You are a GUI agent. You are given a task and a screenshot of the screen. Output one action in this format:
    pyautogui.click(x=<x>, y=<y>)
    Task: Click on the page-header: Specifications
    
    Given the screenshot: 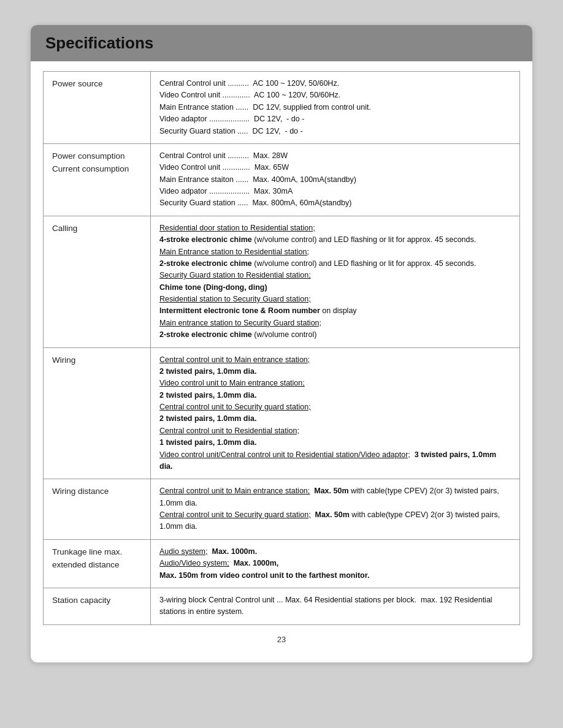 What is the action you would take?
    pyautogui.click(x=282, y=43)
    